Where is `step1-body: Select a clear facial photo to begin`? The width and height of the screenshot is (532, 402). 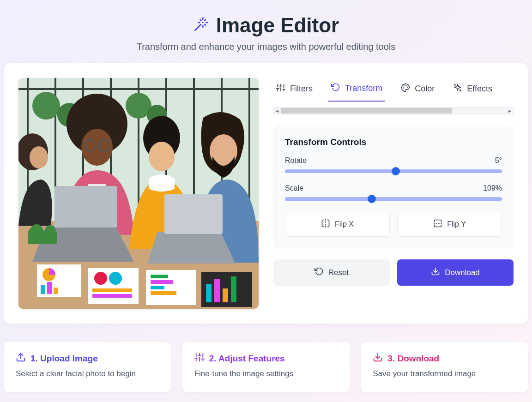
step1-body: Select a clear facial photo to begin is located at coordinates (88, 374).